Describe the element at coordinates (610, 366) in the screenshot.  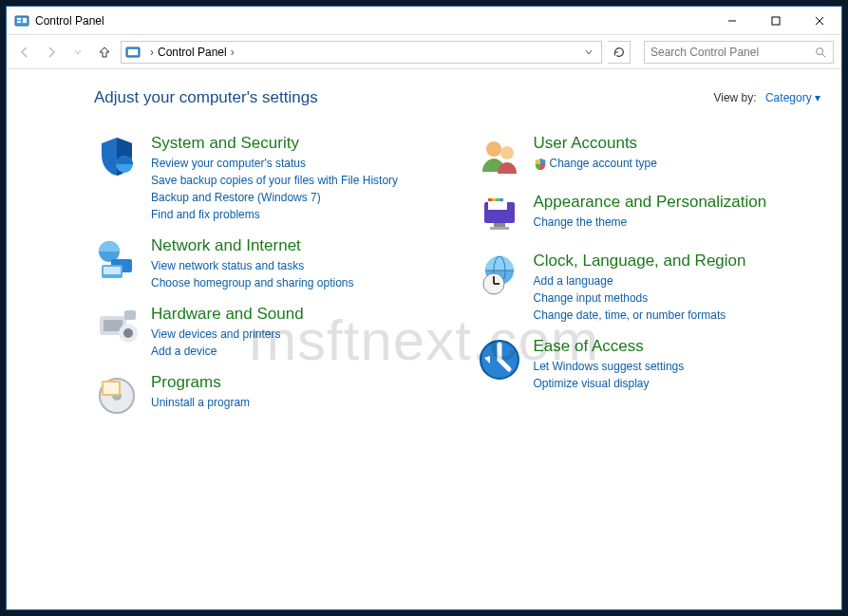
I see `category-link: Let Windows suggest settings` at that location.